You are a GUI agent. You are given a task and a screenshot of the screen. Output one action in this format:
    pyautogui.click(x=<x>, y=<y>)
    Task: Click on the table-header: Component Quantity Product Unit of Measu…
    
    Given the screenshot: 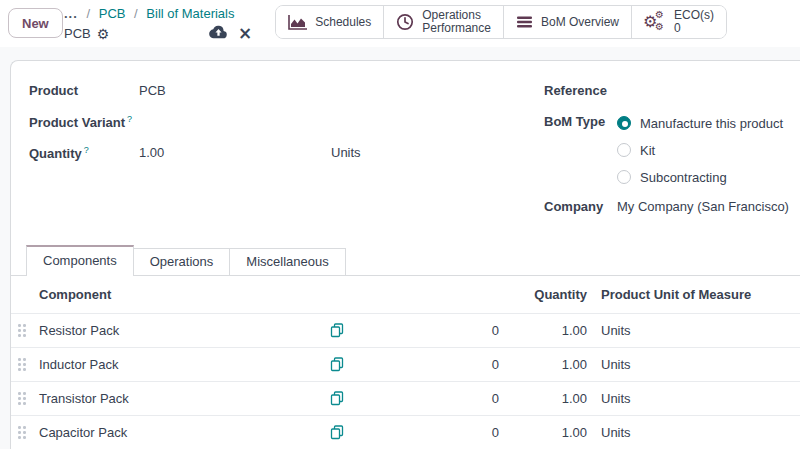 What is the action you would take?
    pyautogui.click(x=406, y=294)
    